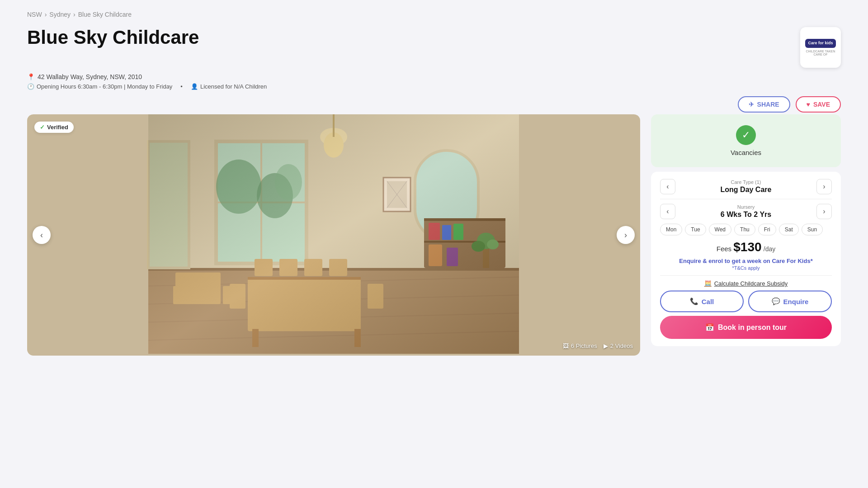 The height and width of the screenshot is (488, 868). What do you see at coordinates (746, 153) in the screenshot?
I see `vacancies-label: Vacancies` at bounding box center [746, 153].